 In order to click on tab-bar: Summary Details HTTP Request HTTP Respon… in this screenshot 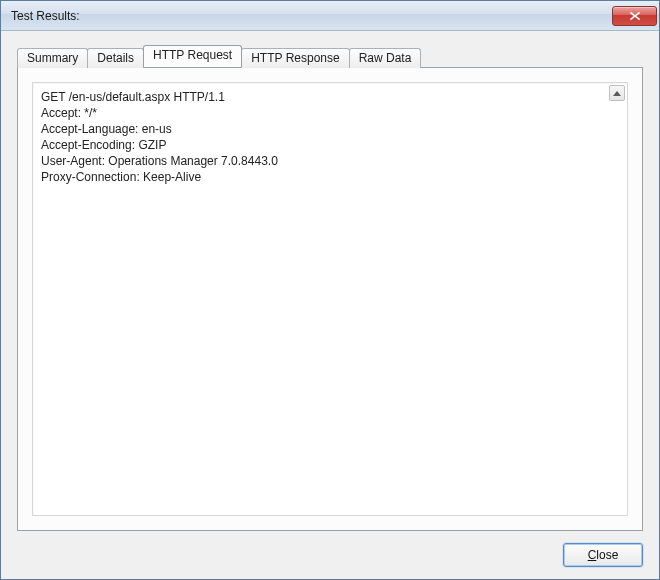, I will do `click(330, 56)`.